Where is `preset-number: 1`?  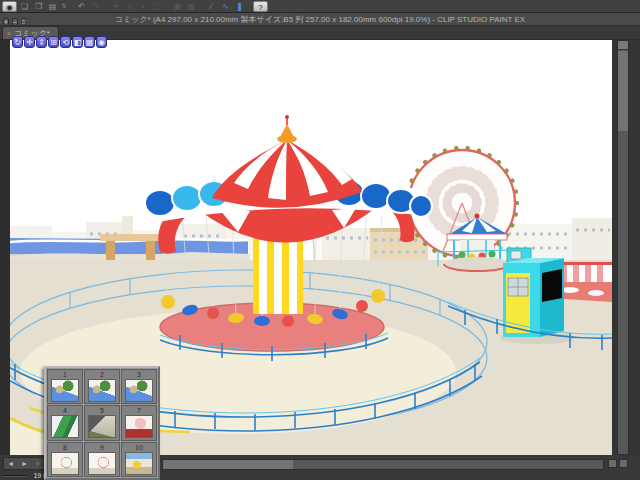
preset-number: 1 is located at coordinates (65, 374).